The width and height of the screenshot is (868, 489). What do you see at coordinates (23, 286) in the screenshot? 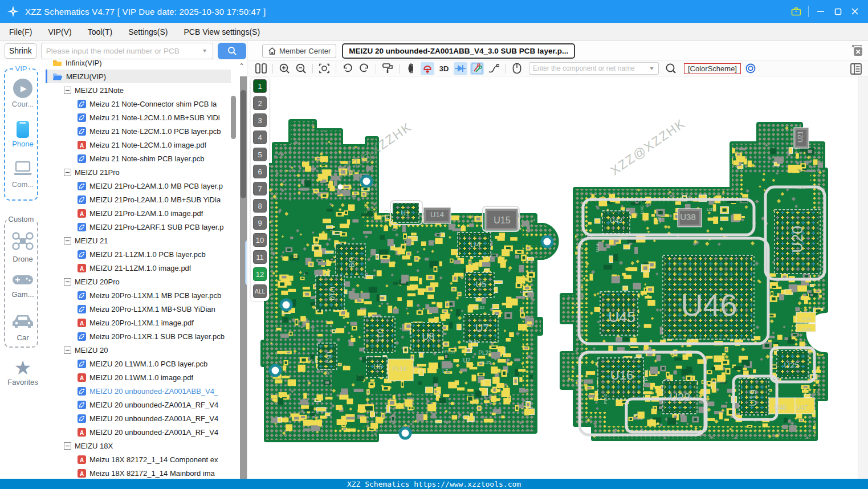
I see `sidebar-item-game: Gam...` at bounding box center [23, 286].